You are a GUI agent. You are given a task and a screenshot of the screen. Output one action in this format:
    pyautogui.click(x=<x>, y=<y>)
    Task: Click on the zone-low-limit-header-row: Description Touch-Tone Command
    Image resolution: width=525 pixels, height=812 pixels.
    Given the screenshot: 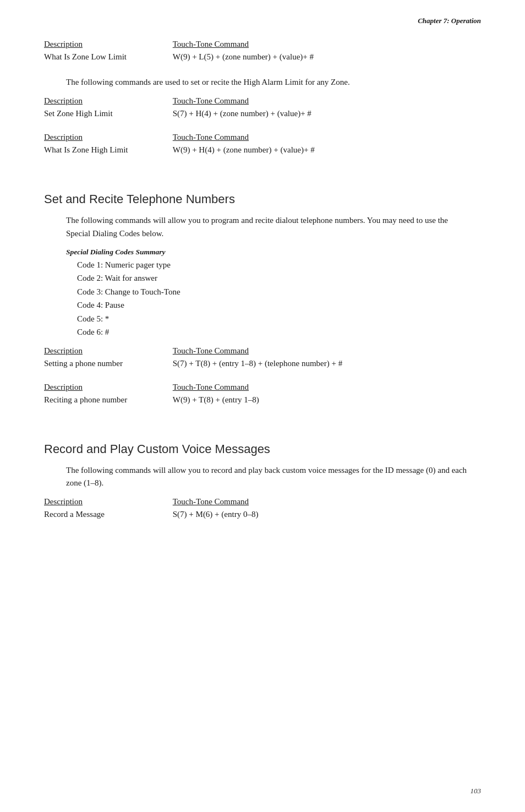 What is the action you would take?
    pyautogui.click(x=262, y=44)
    